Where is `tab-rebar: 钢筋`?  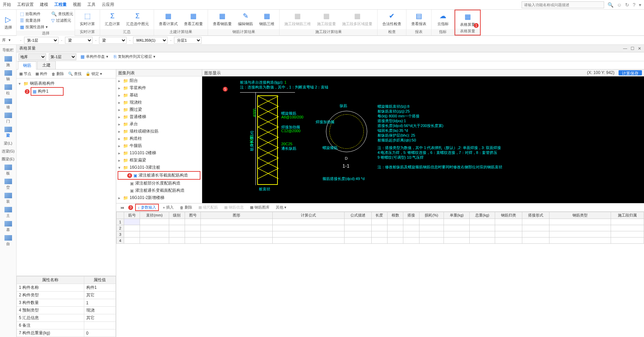 tab-rebar: 钢筋 is located at coordinates (27, 65).